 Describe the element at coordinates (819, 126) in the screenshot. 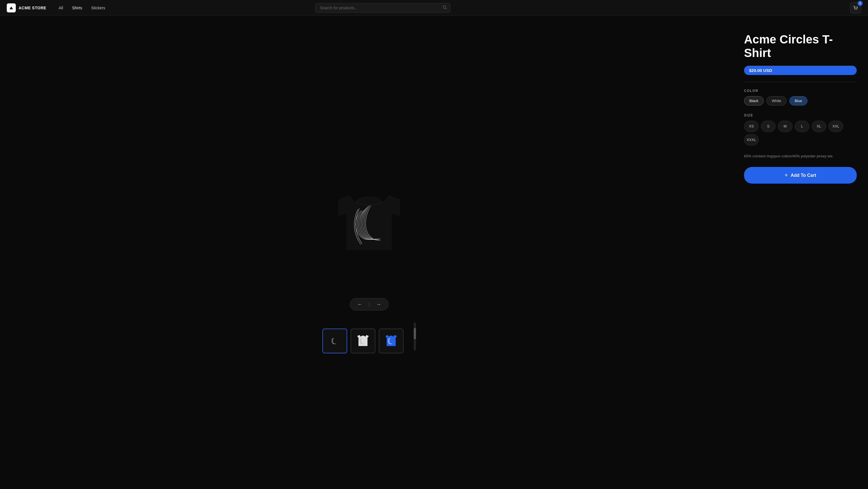

I see `size-xl: XL` at that location.